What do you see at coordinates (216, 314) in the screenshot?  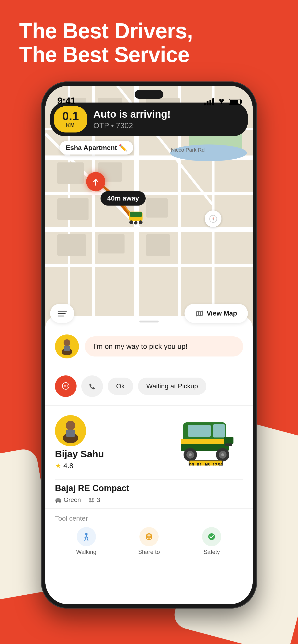 I see `view-map-button: View Map` at bounding box center [216, 314].